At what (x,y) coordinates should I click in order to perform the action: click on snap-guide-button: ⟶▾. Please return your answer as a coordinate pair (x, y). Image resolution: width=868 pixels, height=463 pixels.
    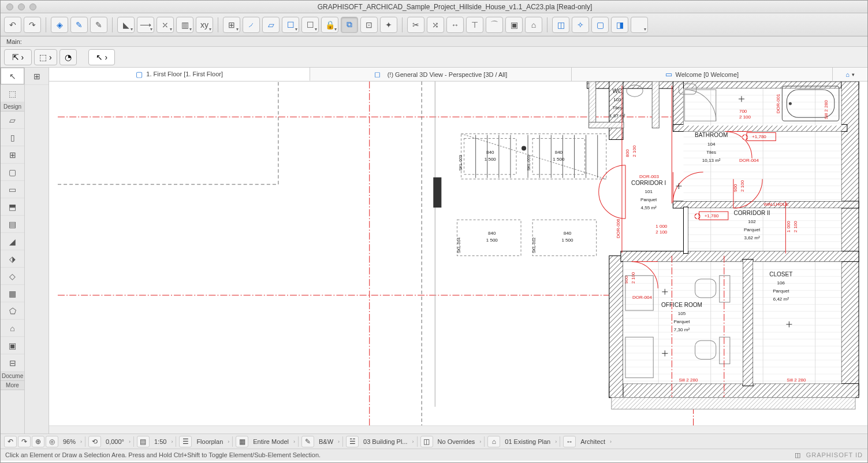
    Looking at the image, I should click on (146, 25).